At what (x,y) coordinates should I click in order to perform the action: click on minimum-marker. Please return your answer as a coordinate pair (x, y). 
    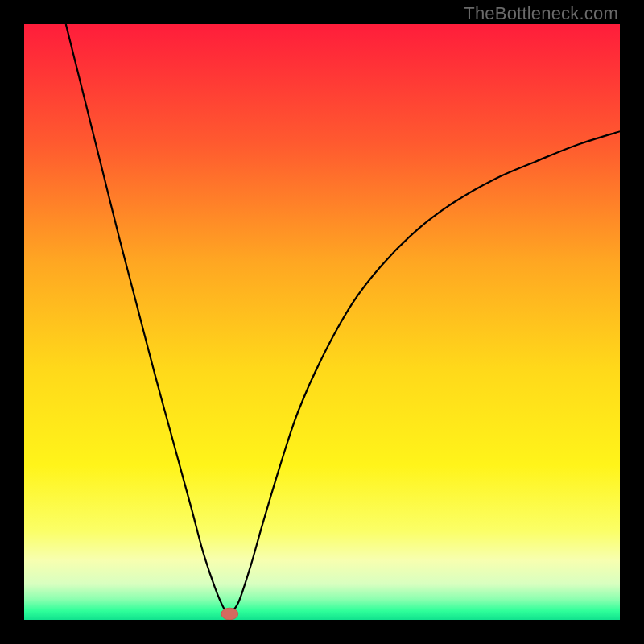
    Looking at the image, I should click on (230, 613).